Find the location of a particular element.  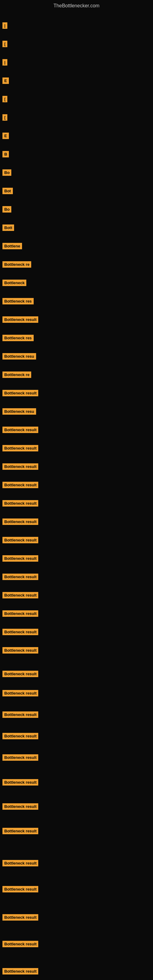

bottleneck-item: Bott is located at coordinates (8, 228).